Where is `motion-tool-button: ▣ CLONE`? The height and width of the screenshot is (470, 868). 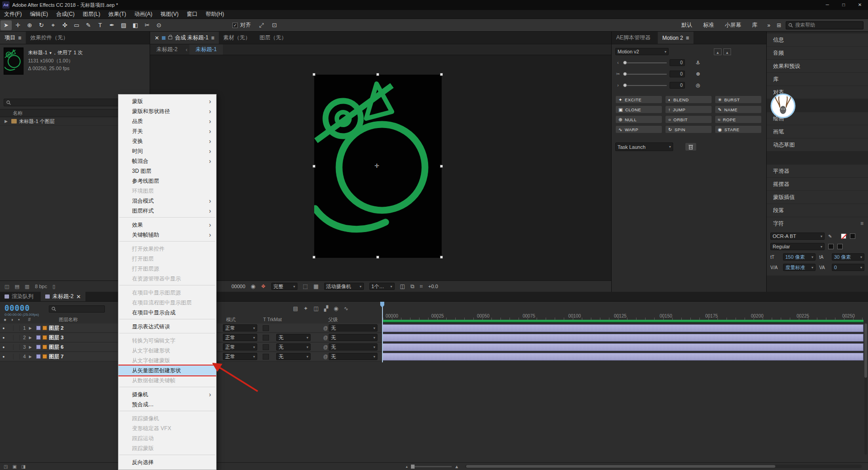
motion-tool-button: ▣ CLONE is located at coordinates (639, 109).